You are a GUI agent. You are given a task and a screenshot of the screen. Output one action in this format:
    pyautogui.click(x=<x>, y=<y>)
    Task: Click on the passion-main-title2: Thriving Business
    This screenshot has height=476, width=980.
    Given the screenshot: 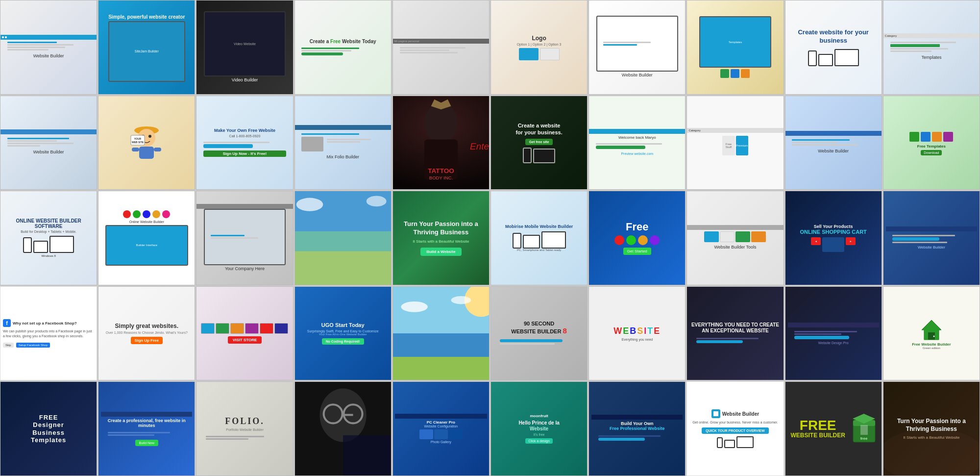 What is the action you would take?
    pyautogui.click(x=441, y=232)
    